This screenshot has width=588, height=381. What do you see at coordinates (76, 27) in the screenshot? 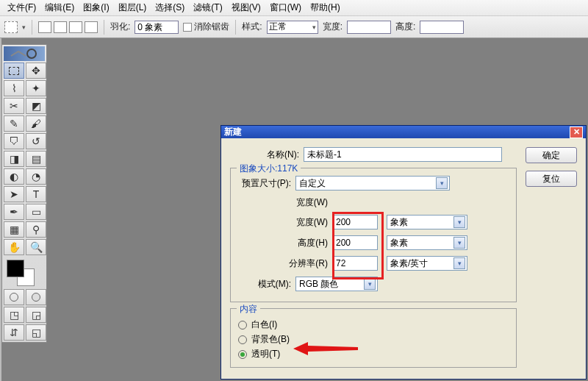
I see `sel-sub-icon` at bounding box center [76, 27].